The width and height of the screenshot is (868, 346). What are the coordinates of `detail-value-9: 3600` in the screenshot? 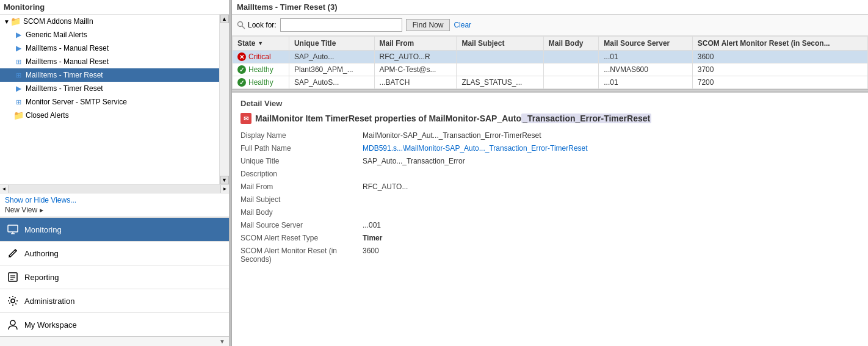 It's located at (611, 255).